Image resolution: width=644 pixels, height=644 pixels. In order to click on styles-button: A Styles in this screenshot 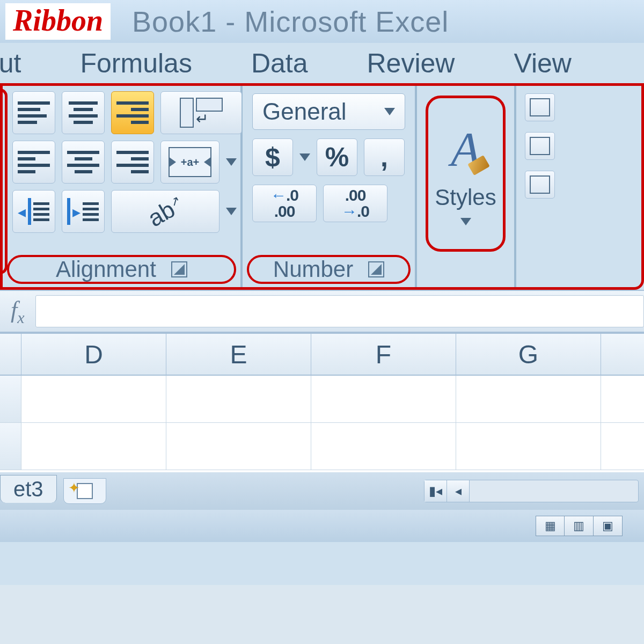, I will do `click(466, 174)`.